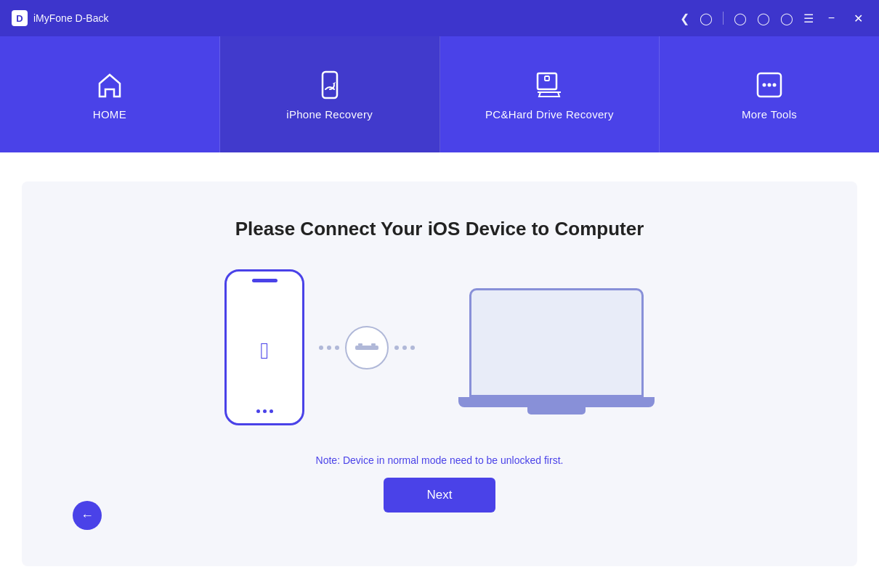 The image size is (879, 588). What do you see at coordinates (20, 18) in the screenshot?
I see `app-logo: D` at bounding box center [20, 18].